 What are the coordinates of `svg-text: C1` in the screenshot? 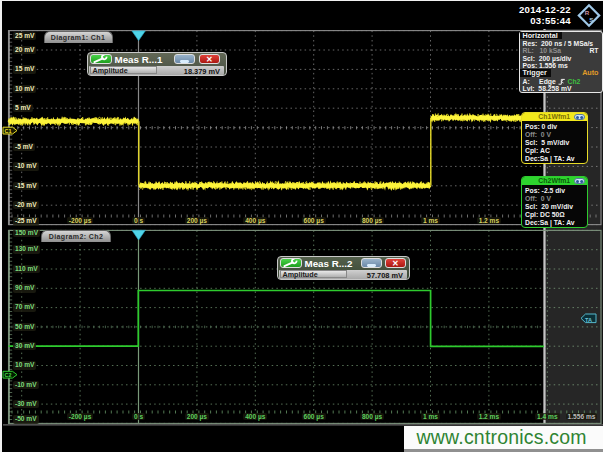 It's located at (8, 131).